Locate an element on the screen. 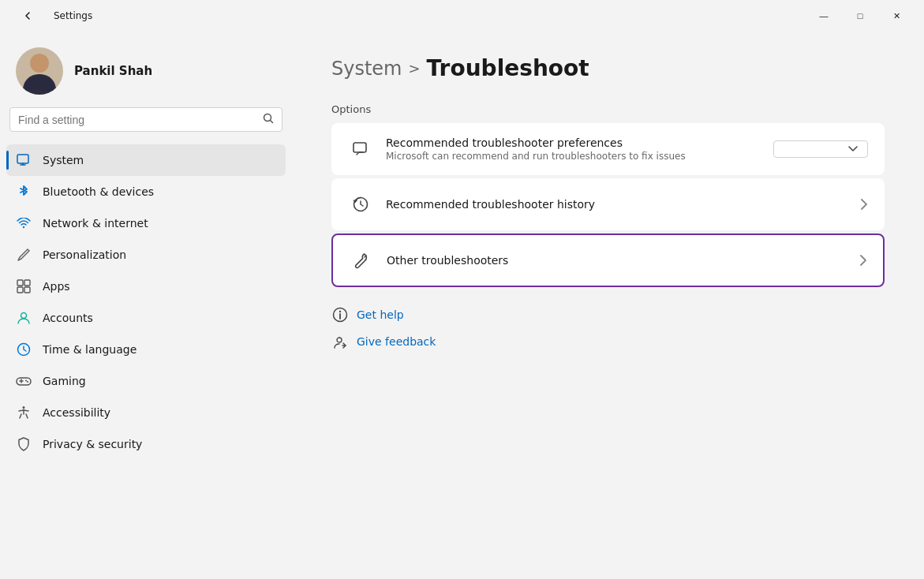 This screenshot has height=579, width=924. network-icon is located at coordinates (24, 223).